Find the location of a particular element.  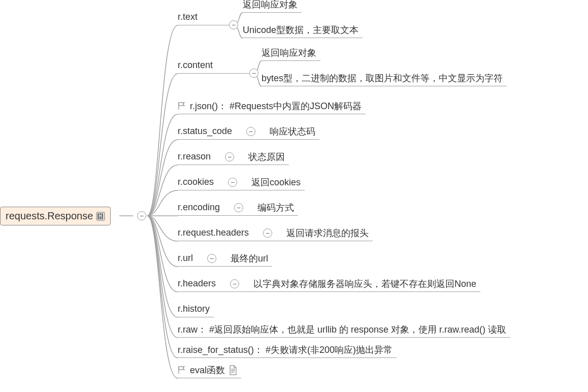

node-rhistory: r.history is located at coordinates (196, 309).